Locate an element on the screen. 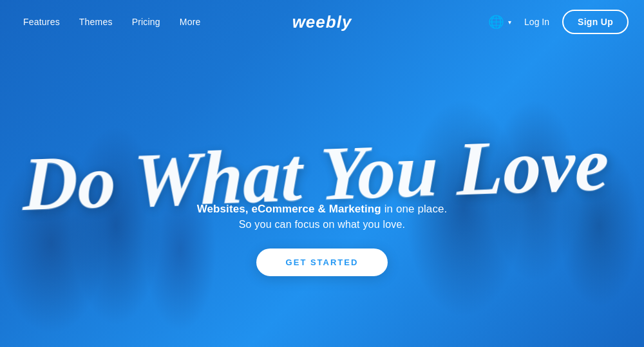 The width and height of the screenshot is (644, 347). login-button: Log In is located at coordinates (537, 22).